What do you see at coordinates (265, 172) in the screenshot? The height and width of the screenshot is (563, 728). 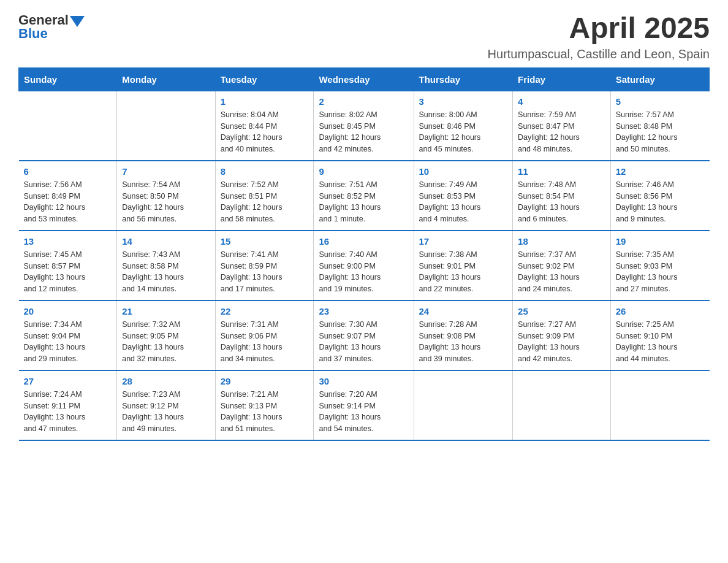 I see `day-number: 8` at bounding box center [265, 172].